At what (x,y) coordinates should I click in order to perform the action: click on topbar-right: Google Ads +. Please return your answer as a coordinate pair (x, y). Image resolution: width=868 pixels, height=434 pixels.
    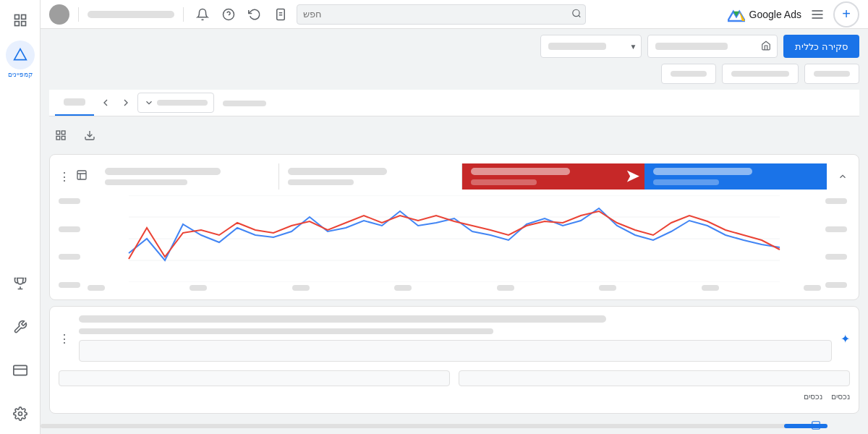
    Looking at the image, I should click on (793, 14).